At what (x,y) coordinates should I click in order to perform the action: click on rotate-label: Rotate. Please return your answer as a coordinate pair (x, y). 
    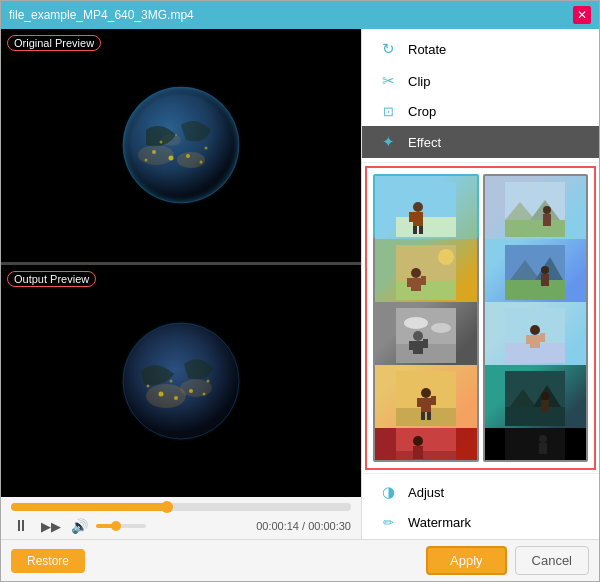
    Looking at the image, I should click on (427, 50).